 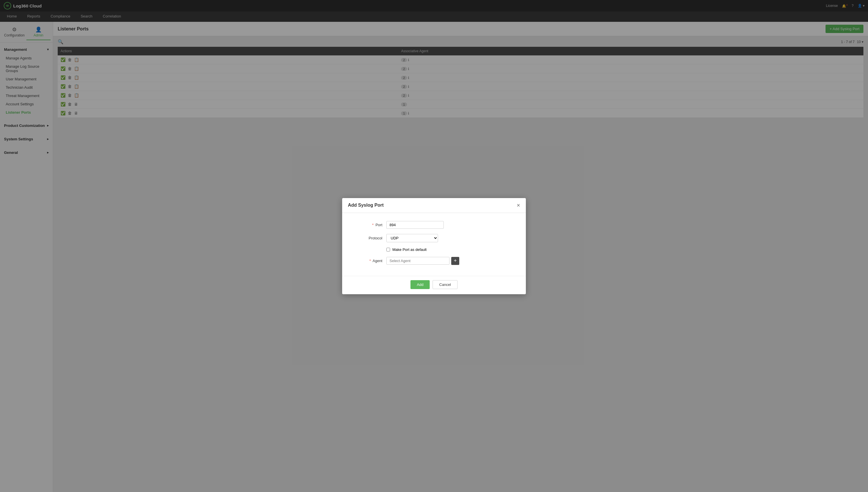 What do you see at coordinates (388, 249) in the screenshot?
I see `default-port-checkbox` at bounding box center [388, 249].